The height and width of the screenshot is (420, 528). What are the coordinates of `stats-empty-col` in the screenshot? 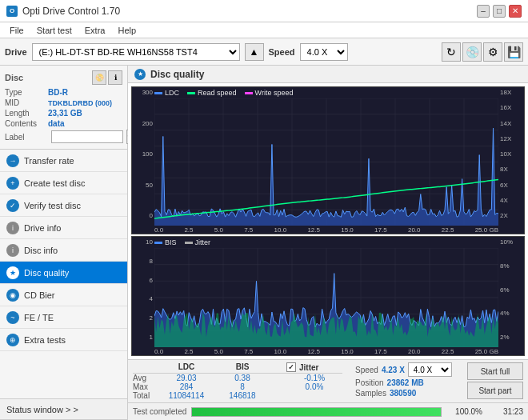 It's located at (146, 368).